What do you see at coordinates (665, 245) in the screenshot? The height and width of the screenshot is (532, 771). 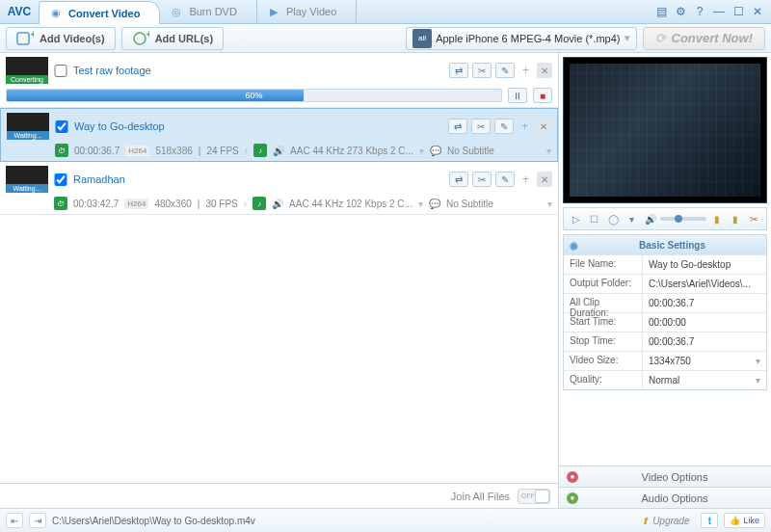 I see `settings-header: ◉ Basic Settings` at bounding box center [665, 245].